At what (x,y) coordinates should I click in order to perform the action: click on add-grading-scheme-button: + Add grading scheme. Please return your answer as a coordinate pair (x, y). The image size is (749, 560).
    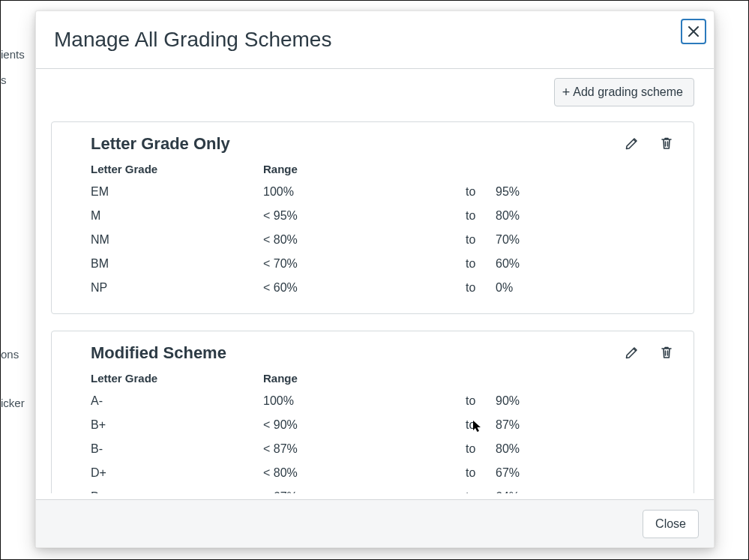
    Looking at the image, I should click on (624, 92).